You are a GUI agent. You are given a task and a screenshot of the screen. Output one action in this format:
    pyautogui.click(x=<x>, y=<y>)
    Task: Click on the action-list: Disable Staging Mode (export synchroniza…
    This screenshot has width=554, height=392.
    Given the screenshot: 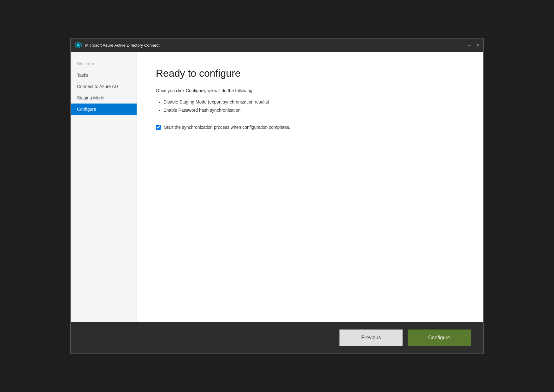 What is the action you would take?
    pyautogui.click(x=310, y=108)
    